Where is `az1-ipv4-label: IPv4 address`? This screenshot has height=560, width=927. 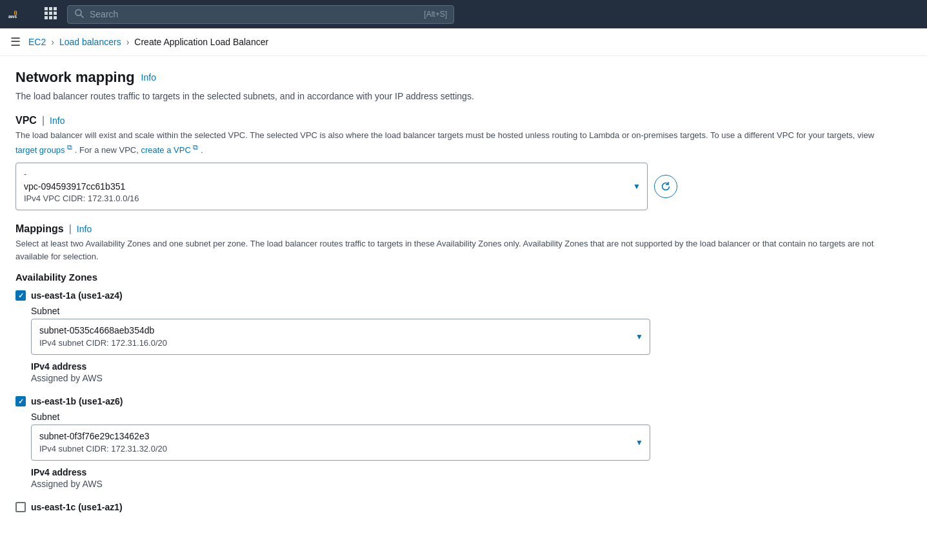 az1-ipv4-label: IPv4 address is located at coordinates (459, 366).